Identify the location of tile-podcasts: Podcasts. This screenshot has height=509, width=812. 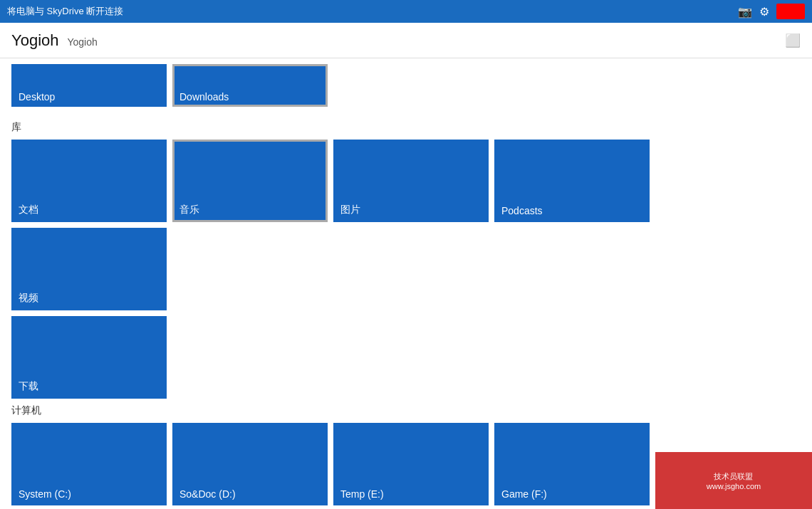
(572, 181).